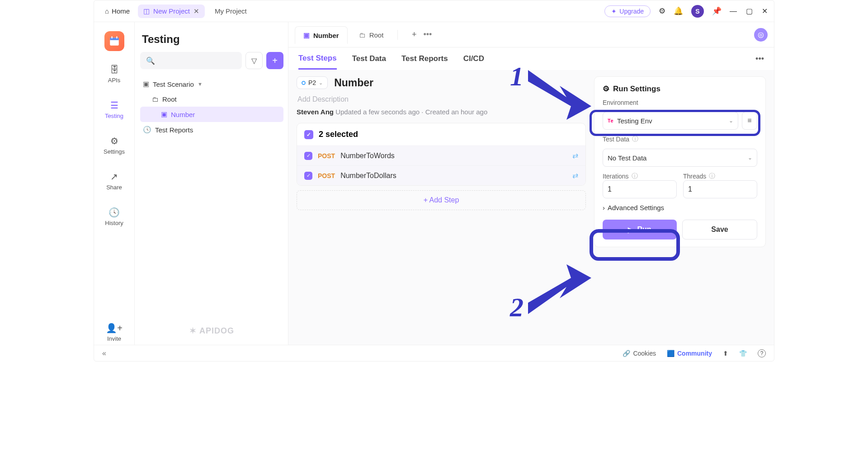 The width and height of the screenshot is (868, 460). What do you see at coordinates (171, 11) in the screenshot?
I see `tab-active-project: ◫ New Project ✕` at bounding box center [171, 11].